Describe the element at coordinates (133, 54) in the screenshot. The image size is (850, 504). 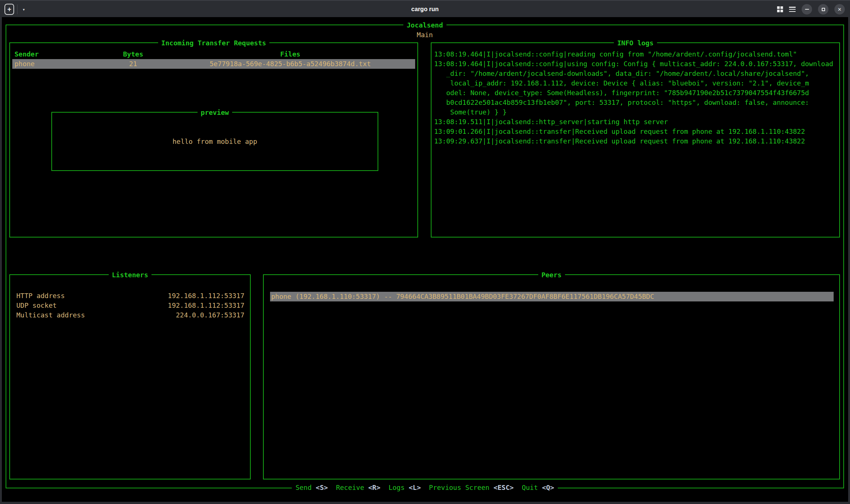
I see `column-bytes: Bytes` at that location.